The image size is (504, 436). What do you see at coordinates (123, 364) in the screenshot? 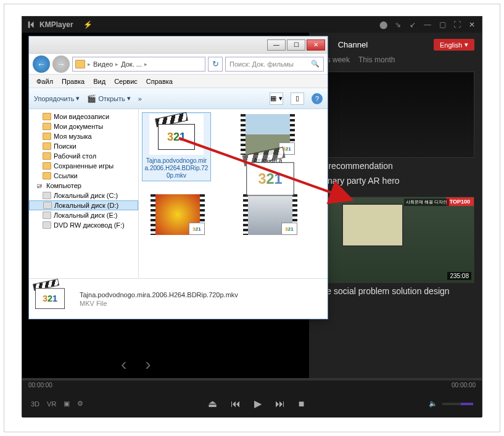
I see `prev-overlay-button: ‹` at bounding box center [123, 364].